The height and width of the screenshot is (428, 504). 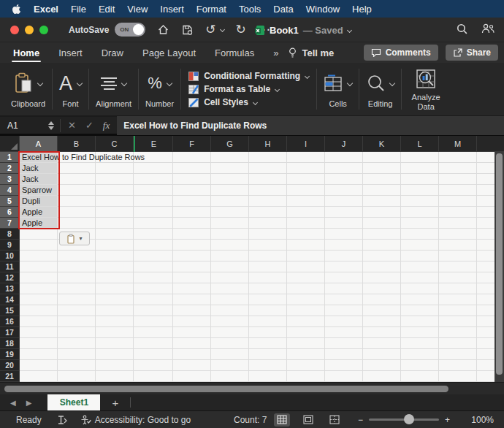 What do you see at coordinates (230, 144) in the screenshot?
I see `column-header-G: G` at bounding box center [230, 144].